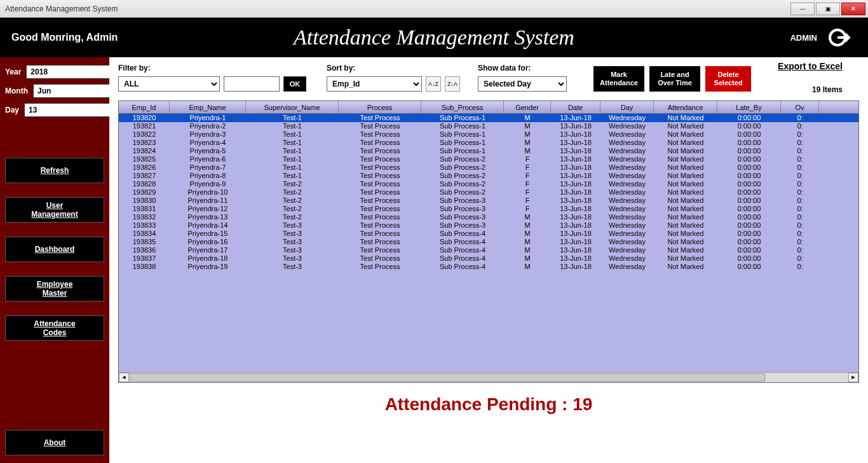  Describe the element at coordinates (489, 159) in the screenshot. I see `table-row: 193825Priyendra-6Test-1Test ProcessSub P…` at that location.